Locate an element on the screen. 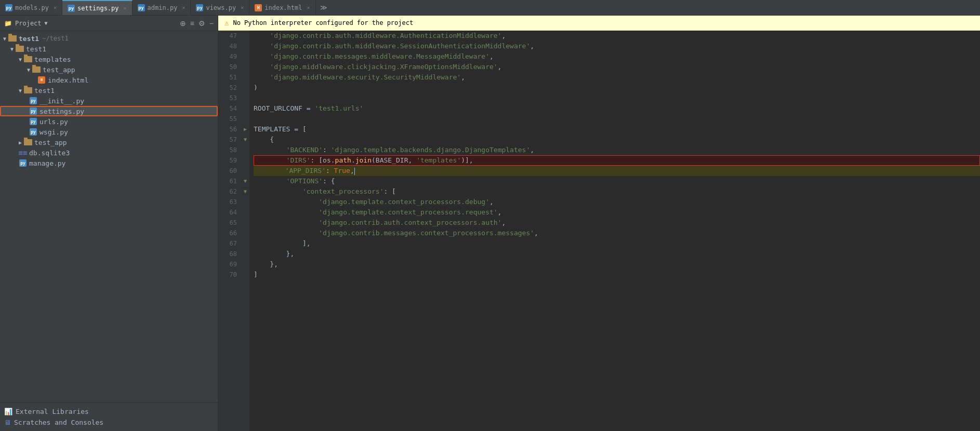 The height and width of the screenshot is (431, 980). tree-item-test-app2: ▶ test_app is located at coordinates (109, 142).